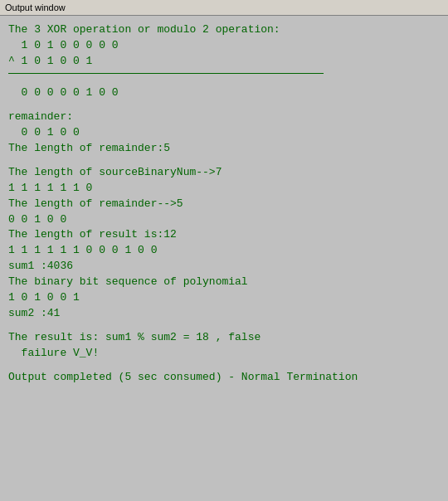 Image resolution: width=448 pixels, height=501 pixels. What do you see at coordinates (224, 338) in the screenshot?
I see `output-line: The result is: sum1 % sum2 = 18 , false` at bounding box center [224, 338].